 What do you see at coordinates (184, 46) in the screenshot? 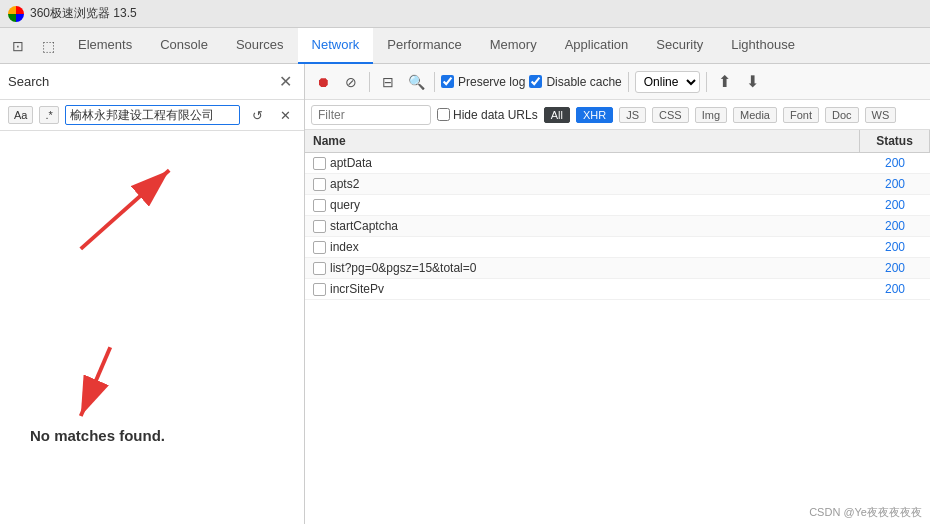
I see `tab-console: Console` at bounding box center [184, 46].